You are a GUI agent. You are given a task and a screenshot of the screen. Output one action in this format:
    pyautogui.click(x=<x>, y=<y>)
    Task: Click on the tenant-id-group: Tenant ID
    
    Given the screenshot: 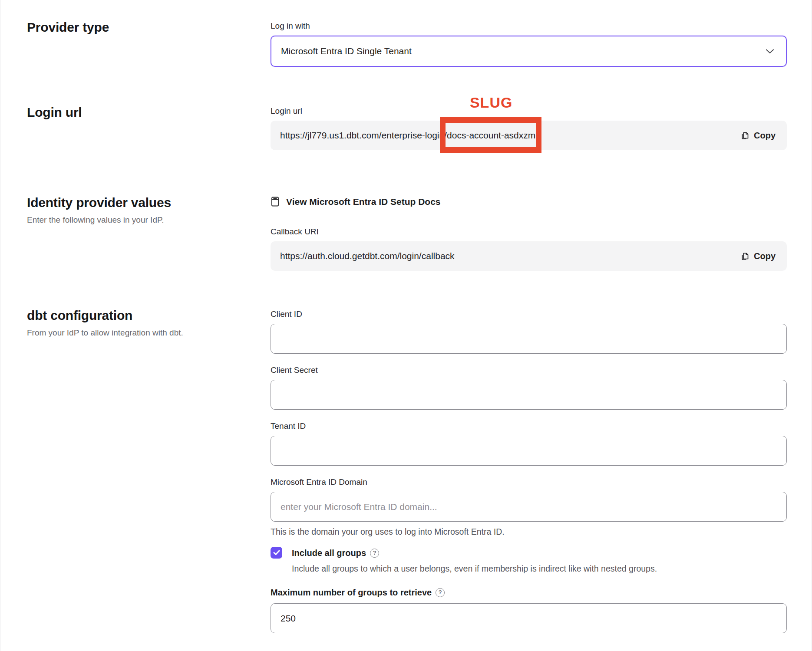 What is the action you would take?
    pyautogui.click(x=529, y=443)
    